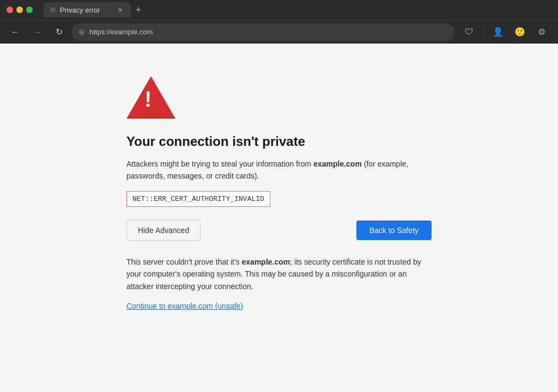  Describe the element at coordinates (279, 230) in the screenshot. I see `button-row: Hide Advanced Back to Safety` at that location.